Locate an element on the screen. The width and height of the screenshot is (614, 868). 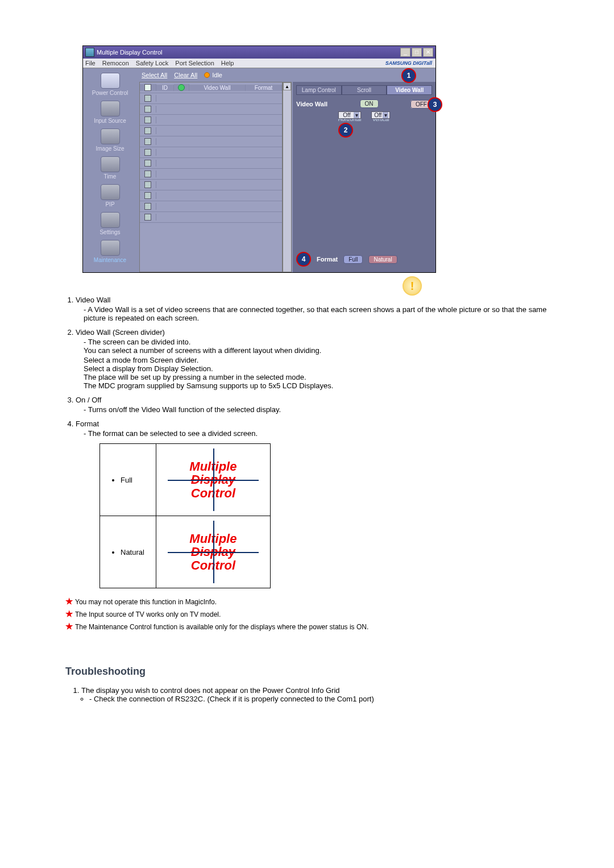
right-panel: 1 Lamp Control Scroll Video Wall Video W… is located at coordinates (364, 177).